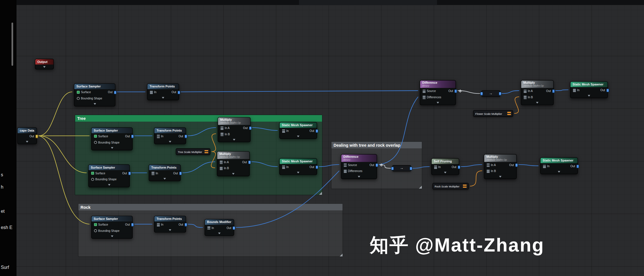 Image resolution: width=644 pixels, height=276 pixels. Describe the element at coordinates (2, 187) in the screenshot. I see `sidebar-item-label: h` at that location.